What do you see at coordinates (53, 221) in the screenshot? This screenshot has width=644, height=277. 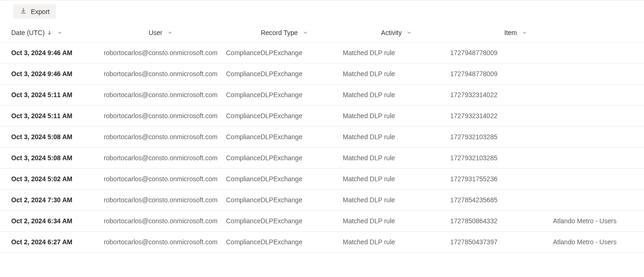 I see `cell-date: Oct 2, 2024 6:34 AM` at bounding box center [53, 221].